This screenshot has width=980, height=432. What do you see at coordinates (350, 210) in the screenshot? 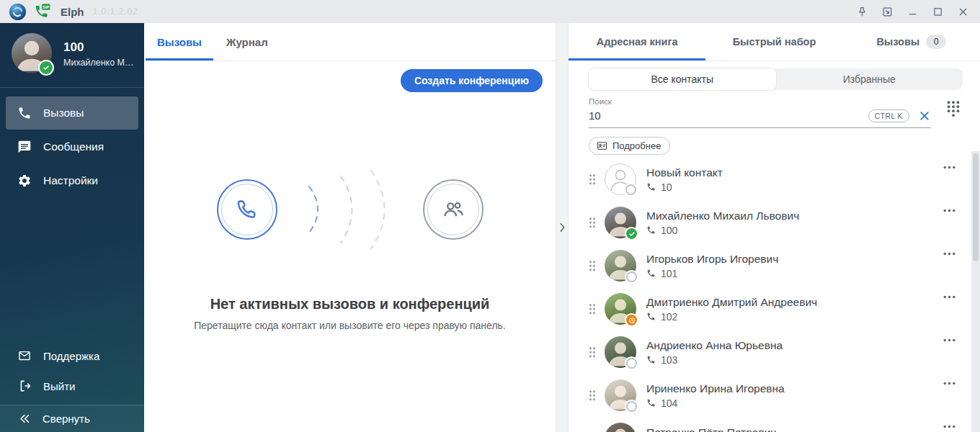
I see `empty-state-figures` at bounding box center [350, 210].